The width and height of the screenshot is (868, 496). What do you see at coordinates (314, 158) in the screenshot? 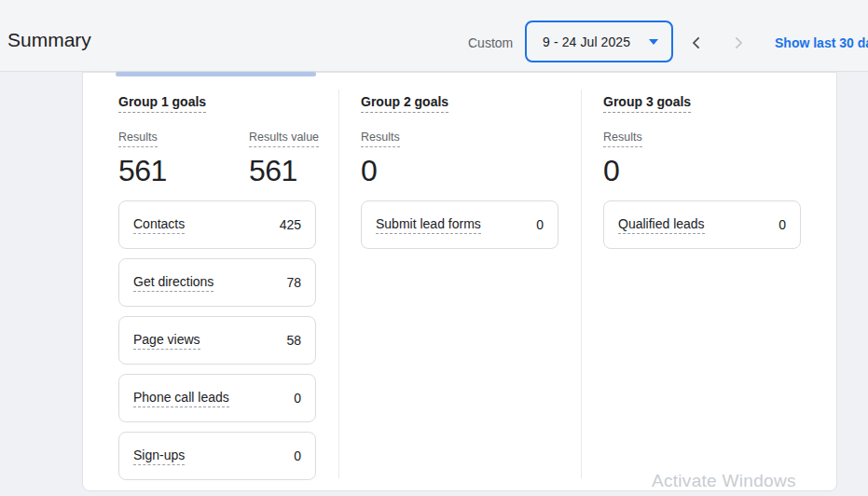
I see `metric-results-value: Results value 561` at bounding box center [314, 158].